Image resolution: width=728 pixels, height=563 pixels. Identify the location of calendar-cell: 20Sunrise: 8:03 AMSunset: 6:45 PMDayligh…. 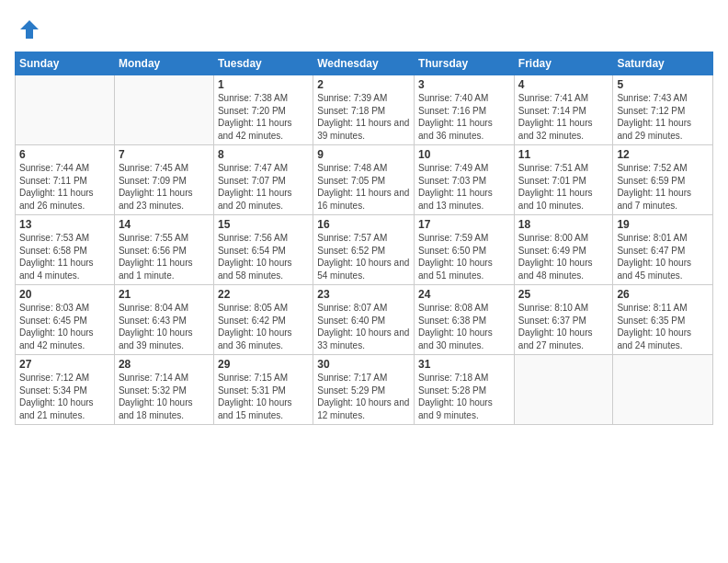
(65, 320).